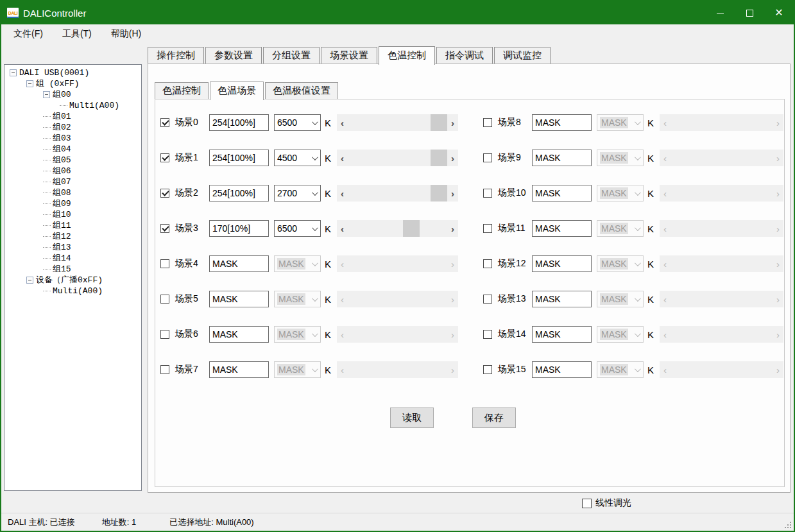 Image resolution: width=795 pixels, height=532 pixels. Describe the element at coordinates (522, 55) in the screenshot. I see `tab-调试监控: 调试监控` at that location.